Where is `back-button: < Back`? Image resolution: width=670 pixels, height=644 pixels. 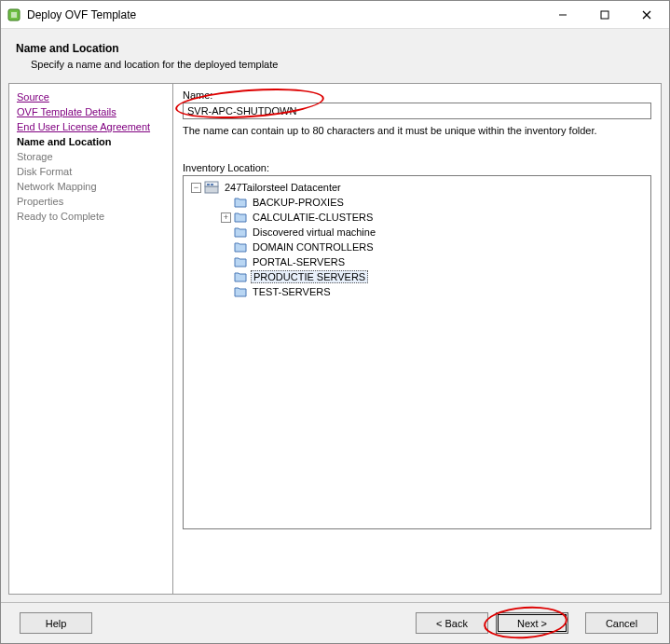
back-button: < Back is located at coordinates (452, 623).